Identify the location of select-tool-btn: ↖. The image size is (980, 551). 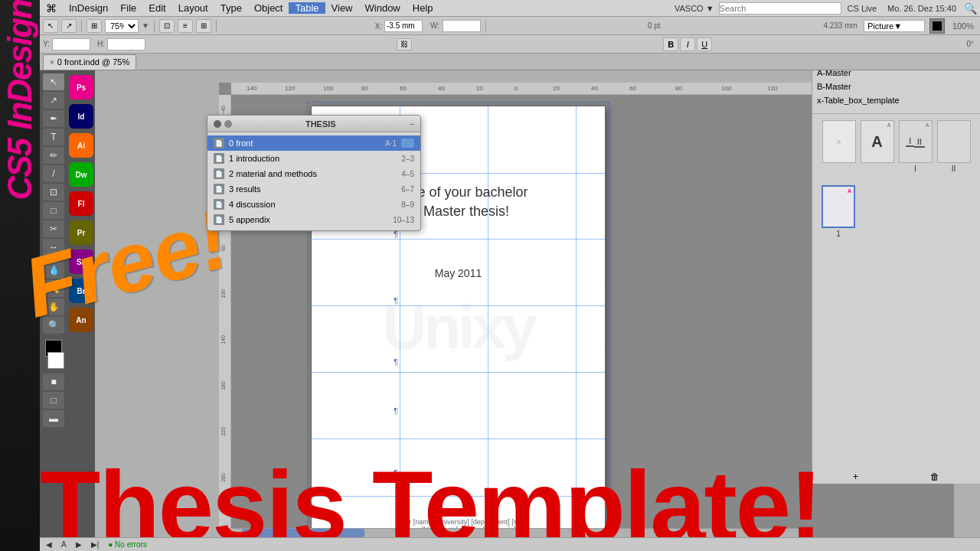
(51, 26).